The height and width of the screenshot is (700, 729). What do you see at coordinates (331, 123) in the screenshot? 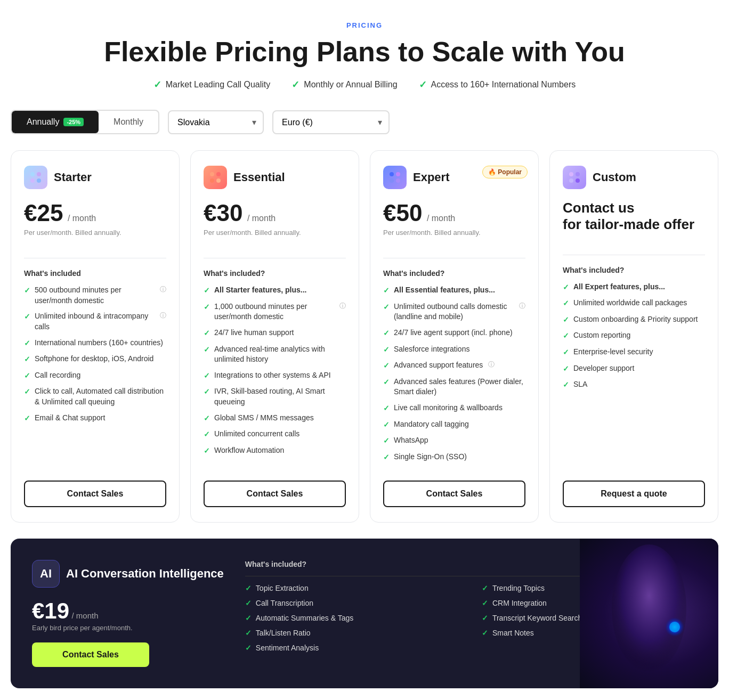
I see `currency-select: Euro (€) USD ($) GBP (£)` at bounding box center [331, 123].